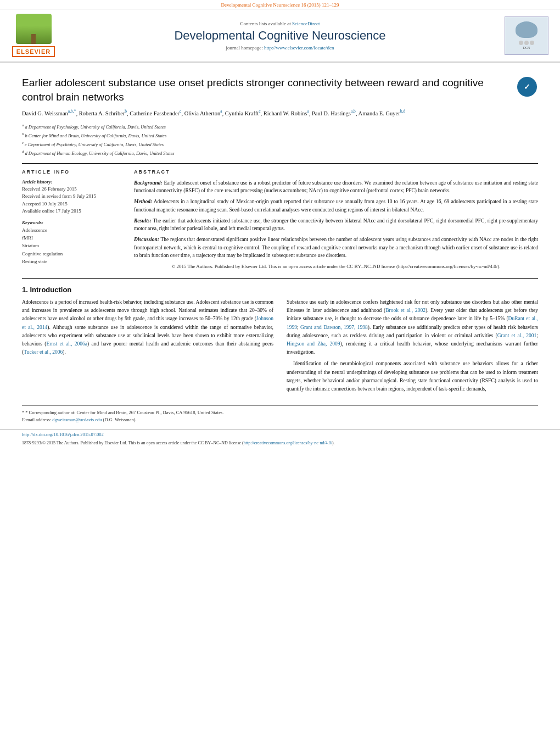 The image size is (560, 742). What do you see at coordinates (306, 24) in the screenshot?
I see `sciencedirect-link: ScienceDirect` at bounding box center [306, 24].